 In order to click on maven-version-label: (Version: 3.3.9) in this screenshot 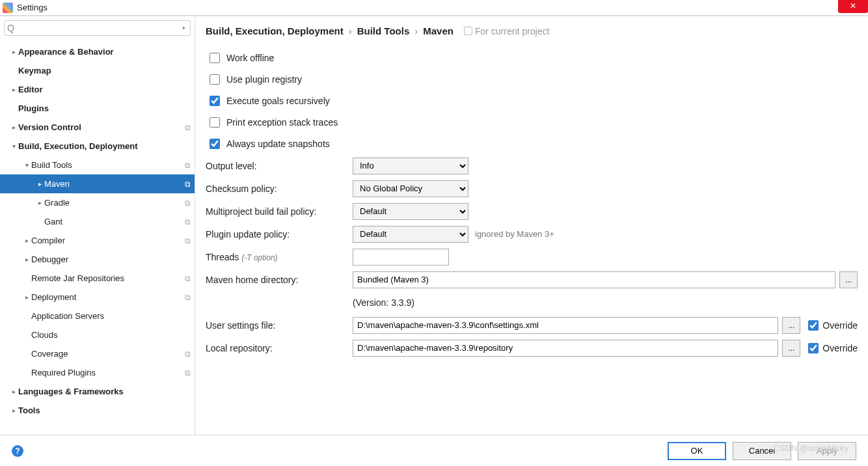, I will do `click(384, 303)`.